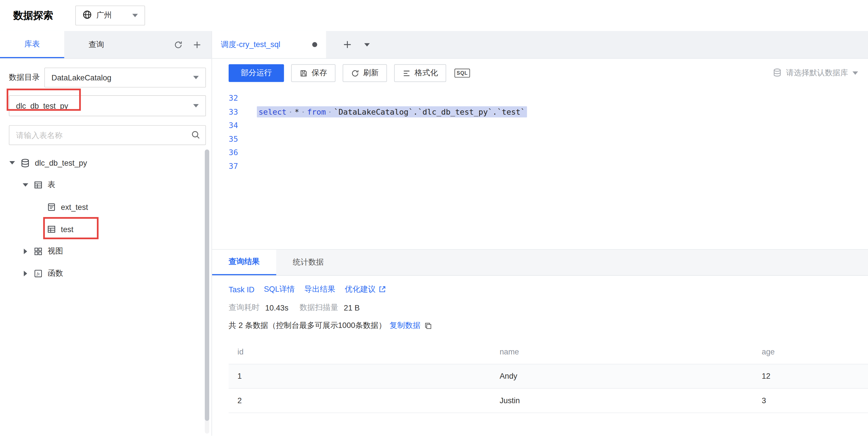 The height and width of the screenshot is (436, 868). What do you see at coordinates (251, 45) in the screenshot?
I see `editor-tab-label: 调度-cry_test_sql` at bounding box center [251, 45].